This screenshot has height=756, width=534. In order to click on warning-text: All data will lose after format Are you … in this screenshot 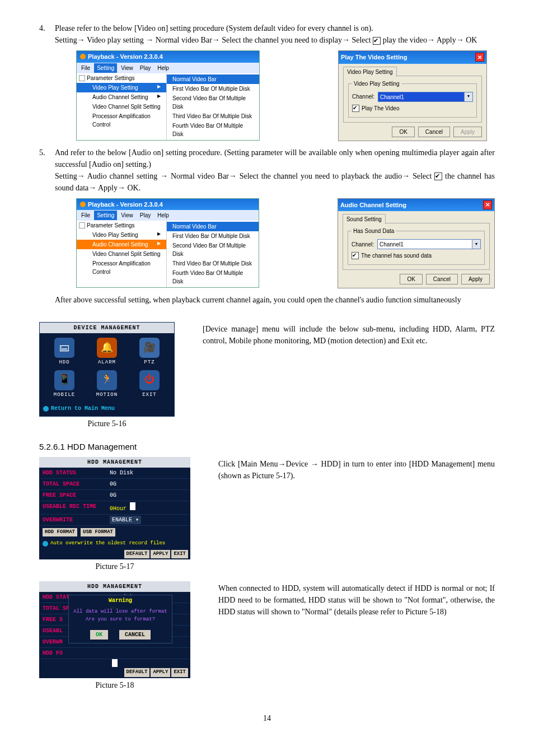, I will do `click(120, 617)`.